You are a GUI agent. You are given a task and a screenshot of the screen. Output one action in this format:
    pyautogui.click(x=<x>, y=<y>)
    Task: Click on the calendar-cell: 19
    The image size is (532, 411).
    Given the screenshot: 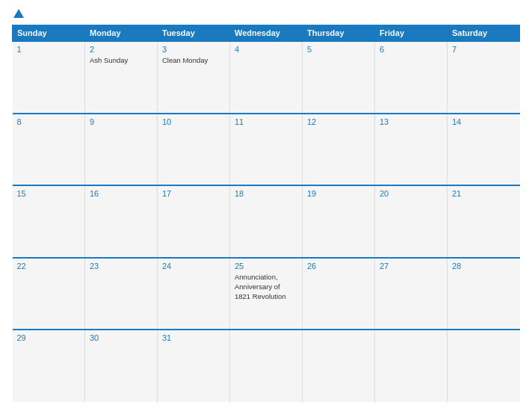 What is the action you would take?
    pyautogui.click(x=339, y=221)
    